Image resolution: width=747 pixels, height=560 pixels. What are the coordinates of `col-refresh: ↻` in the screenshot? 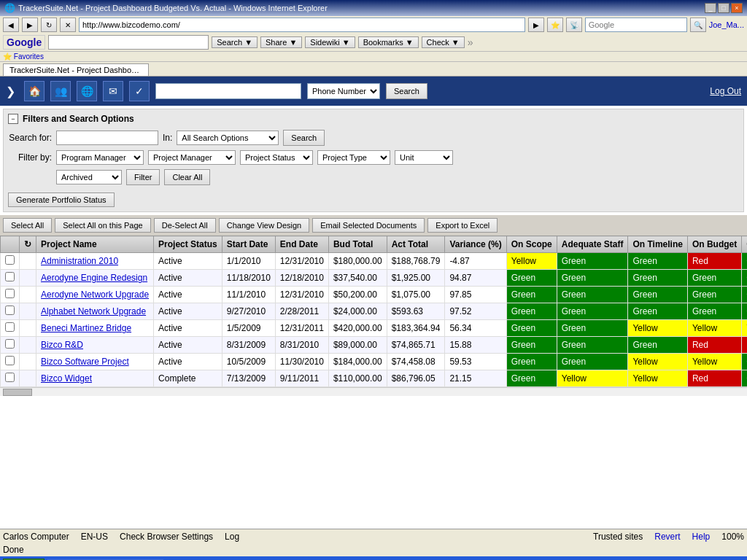 It's located at (28, 245).